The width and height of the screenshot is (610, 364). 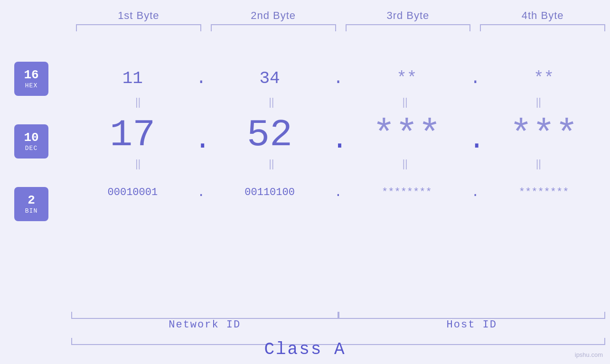 What do you see at coordinates (338, 79) in the screenshot?
I see `dot2-hex: .` at bounding box center [338, 79].